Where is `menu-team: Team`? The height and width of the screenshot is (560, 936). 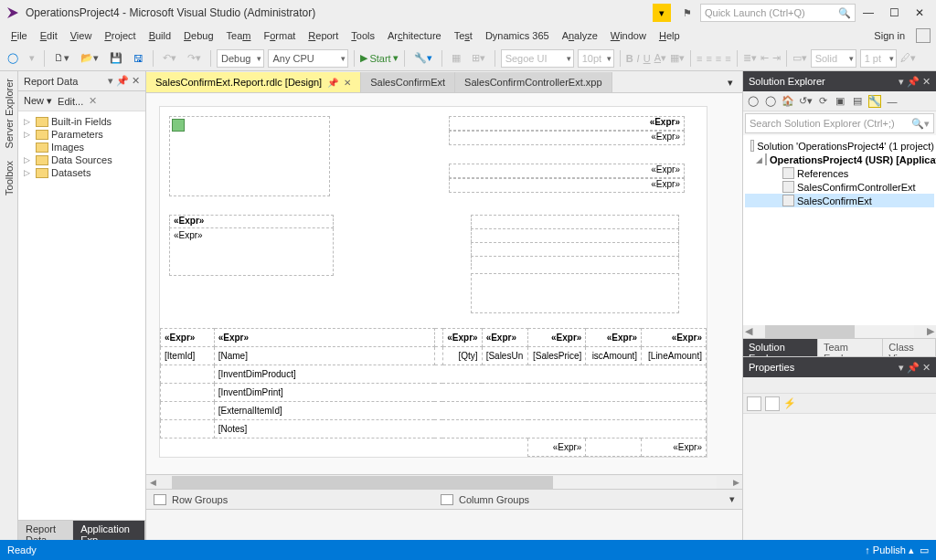 menu-team: Team is located at coordinates (239, 36).